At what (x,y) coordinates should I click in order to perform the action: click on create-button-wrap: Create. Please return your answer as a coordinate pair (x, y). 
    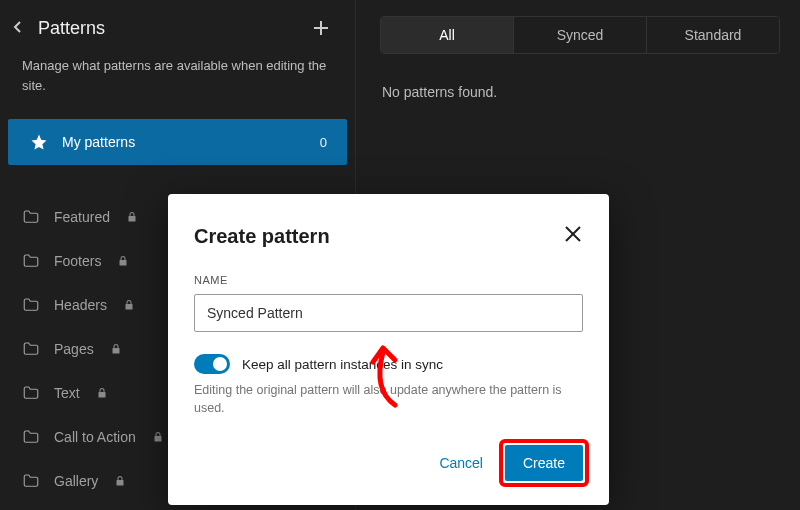
    Looking at the image, I should click on (544, 463).